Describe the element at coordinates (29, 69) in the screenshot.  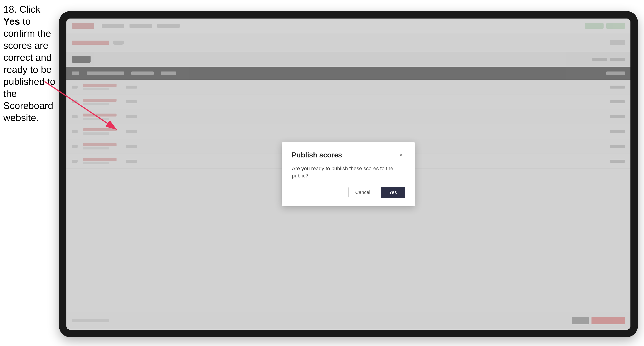
I see `instruction-suffix: to confirm the scores are correct and re…` at that location.